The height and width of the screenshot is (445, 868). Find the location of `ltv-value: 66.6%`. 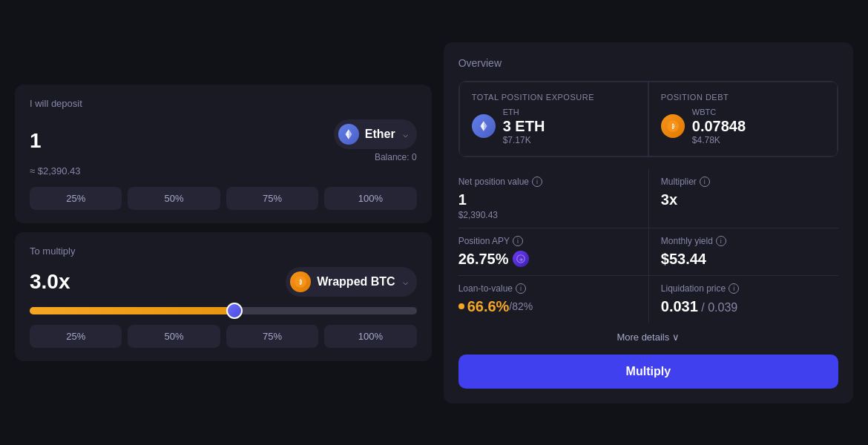

ltv-value: 66.6% is located at coordinates (488, 307).